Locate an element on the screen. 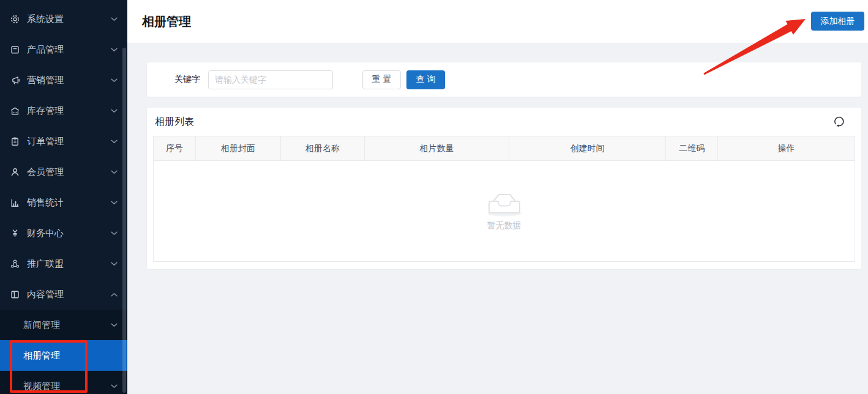  sidebar-scrollbar is located at coordinates (124, 220).